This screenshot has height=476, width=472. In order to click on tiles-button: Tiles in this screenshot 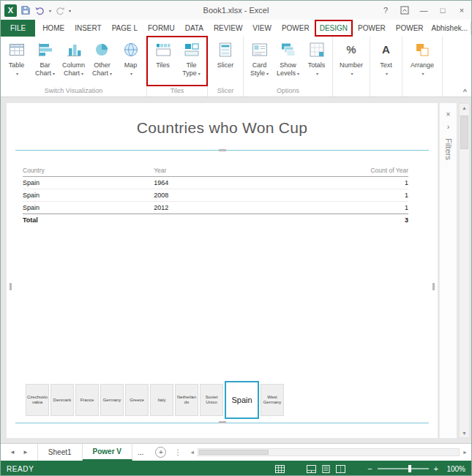, I will do `click(162, 61)`.